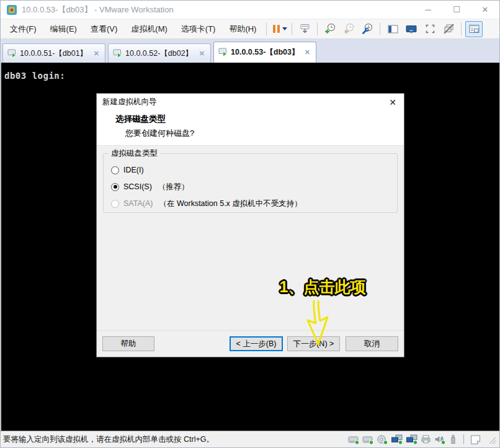 Image resolution: width=500 pixels, height=448 pixels. What do you see at coordinates (250, 439) in the screenshot?
I see `status-bar: 要将输入定向到该虚拟机，请在虚拟机内部单击或按 Ctrl+G。` at bounding box center [250, 439].